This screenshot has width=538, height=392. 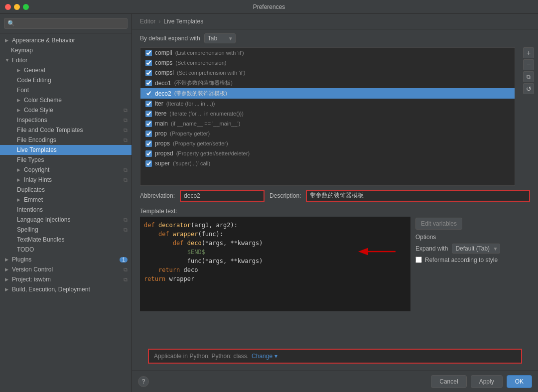 I want to click on list-item: main (if __name__ == '__main__'), so click(x=328, y=124).